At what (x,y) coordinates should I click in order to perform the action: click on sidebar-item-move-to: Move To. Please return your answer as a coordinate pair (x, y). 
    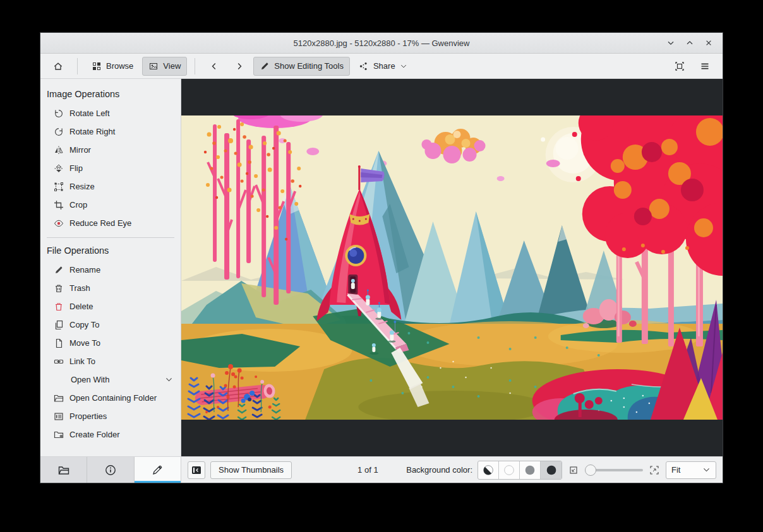
    Looking at the image, I should click on (111, 343).